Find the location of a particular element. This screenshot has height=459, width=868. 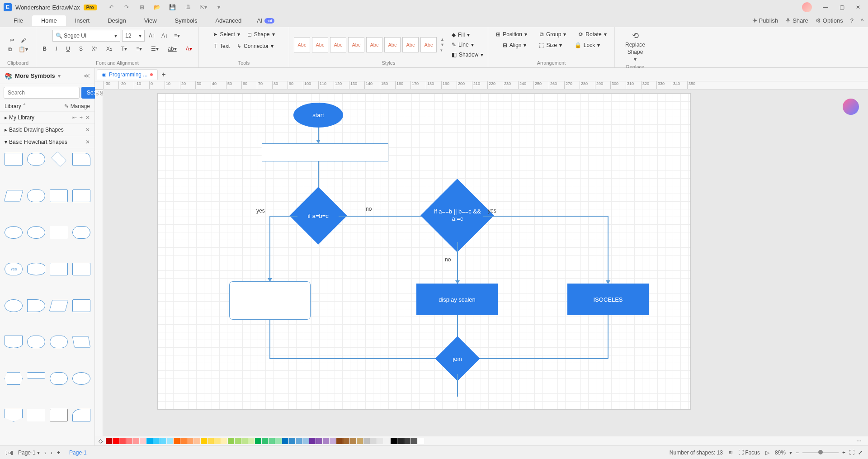

font-increase-icon: A↑ is located at coordinates (152, 36).